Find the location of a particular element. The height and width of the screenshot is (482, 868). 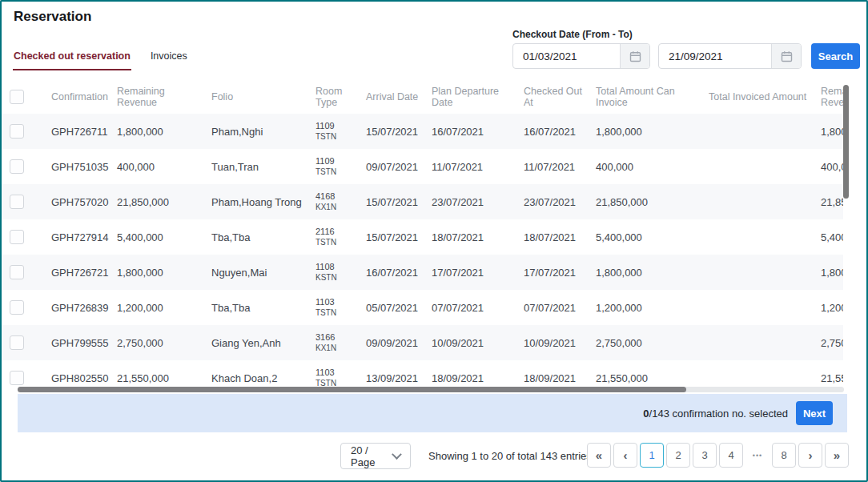

page-title: Reservation is located at coordinates (53, 17).